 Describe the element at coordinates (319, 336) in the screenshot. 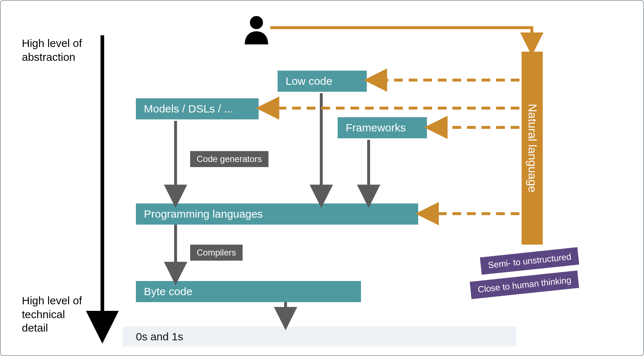

I see `node-zeros-ones: 0s and 1s` at that location.